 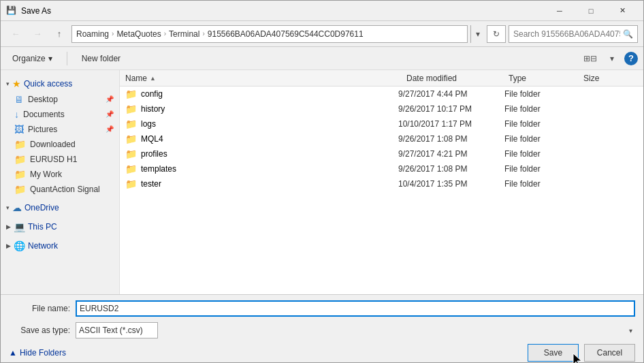 What do you see at coordinates (53, 159) in the screenshot?
I see `sidebar-item-eurusd-label: EURUSD H1` at bounding box center [53, 159].